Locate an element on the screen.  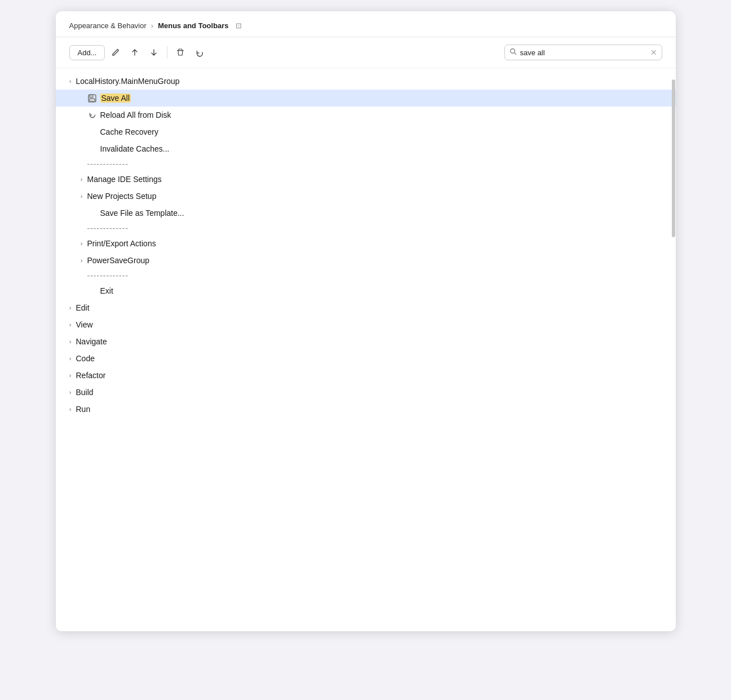
list-item: › LocalHistory.MainMenuGroup is located at coordinates (366, 81).